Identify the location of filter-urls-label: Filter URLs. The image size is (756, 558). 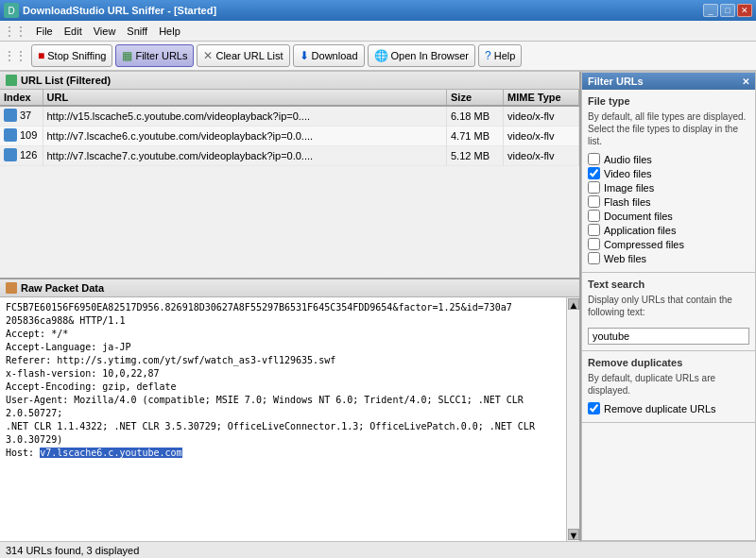
(161, 56).